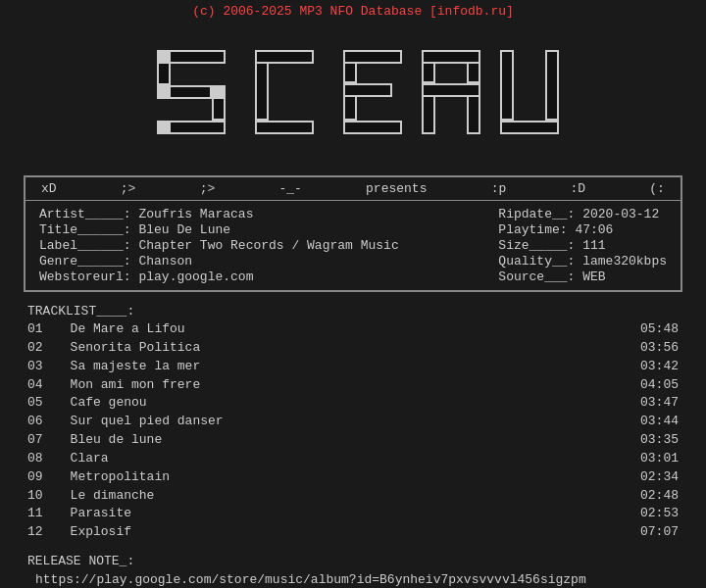  I want to click on track-title: Clara, so click(342, 459).